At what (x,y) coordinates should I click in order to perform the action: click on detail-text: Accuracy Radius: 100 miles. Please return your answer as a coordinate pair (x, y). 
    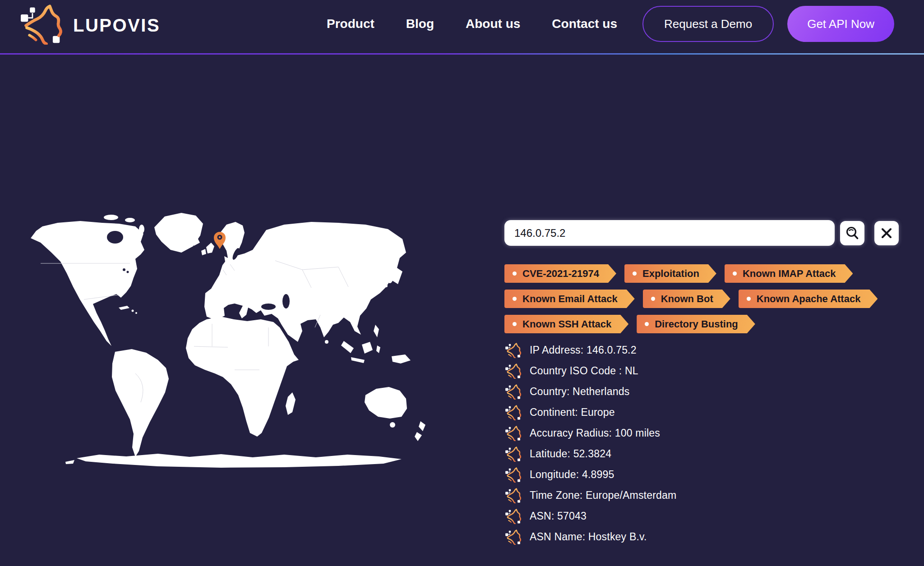
    Looking at the image, I should click on (595, 433).